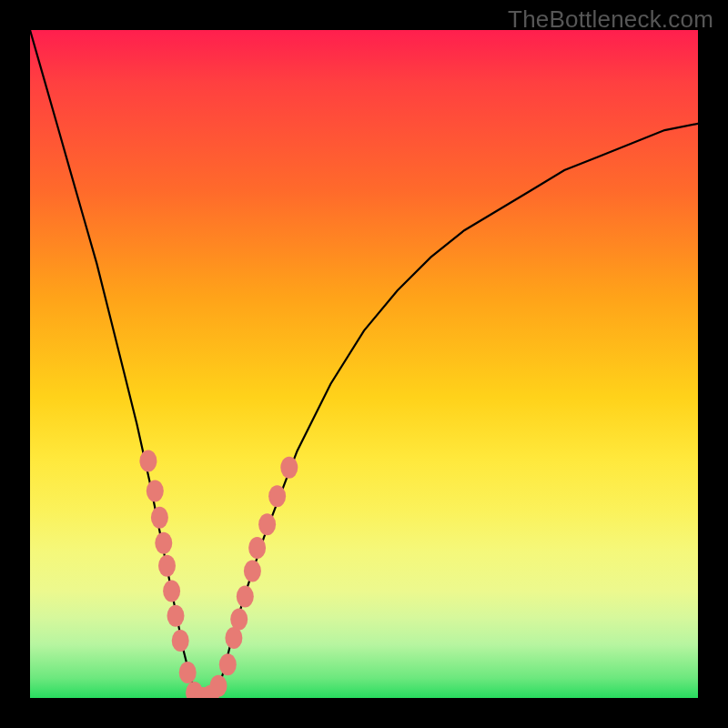  Describe the element at coordinates (611, 20) in the screenshot. I see `watermark-text: TheBottleneck.com` at that location.